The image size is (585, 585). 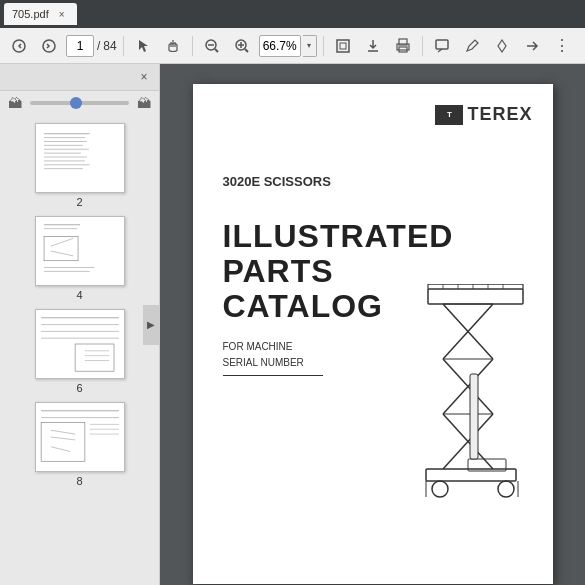 What do you see at coordinates (80, 444) in the screenshot?
I see `list-item: 8` at bounding box center [80, 444].